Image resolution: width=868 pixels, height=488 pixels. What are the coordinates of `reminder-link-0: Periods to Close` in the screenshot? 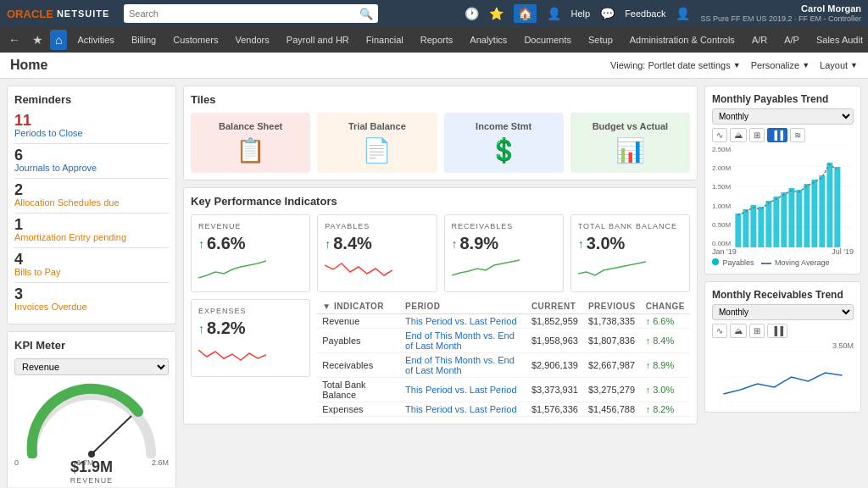 It's located at (92, 133).